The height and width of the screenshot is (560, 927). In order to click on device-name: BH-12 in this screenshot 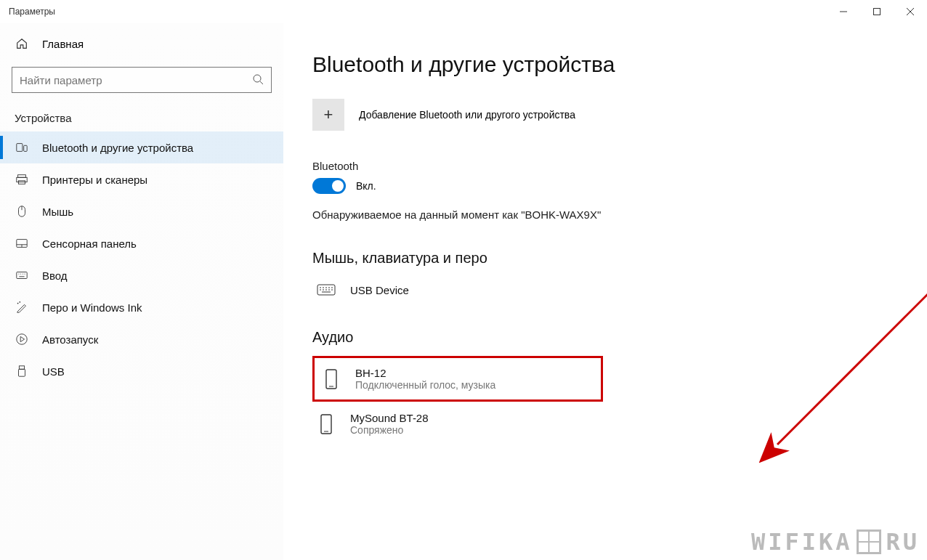, I will do `click(426, 373)`.